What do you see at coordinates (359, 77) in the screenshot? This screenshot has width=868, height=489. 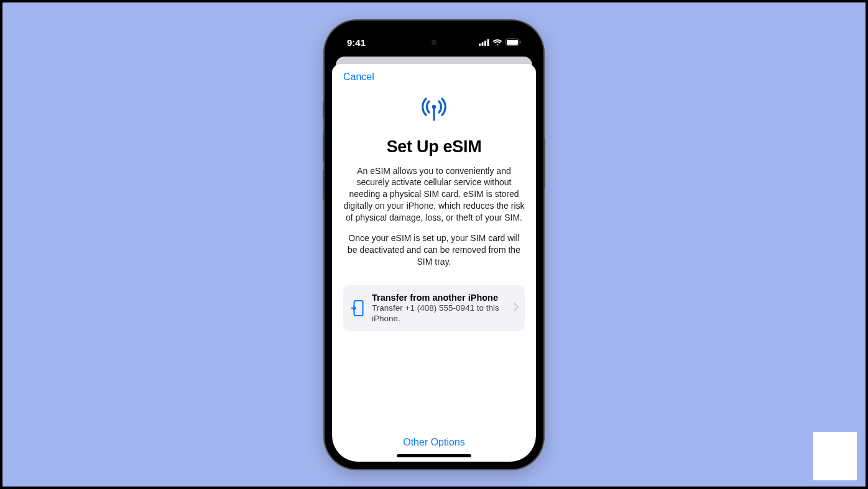 I see `cancel-button: Cancel` at bounding box center [359, 77].